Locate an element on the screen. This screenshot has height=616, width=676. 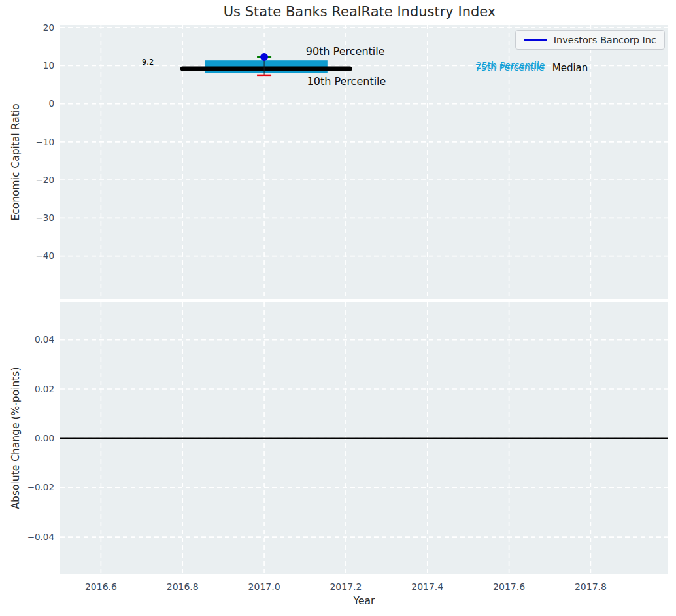
median-value-label: 9.2 is located at coordinates (148, 62).